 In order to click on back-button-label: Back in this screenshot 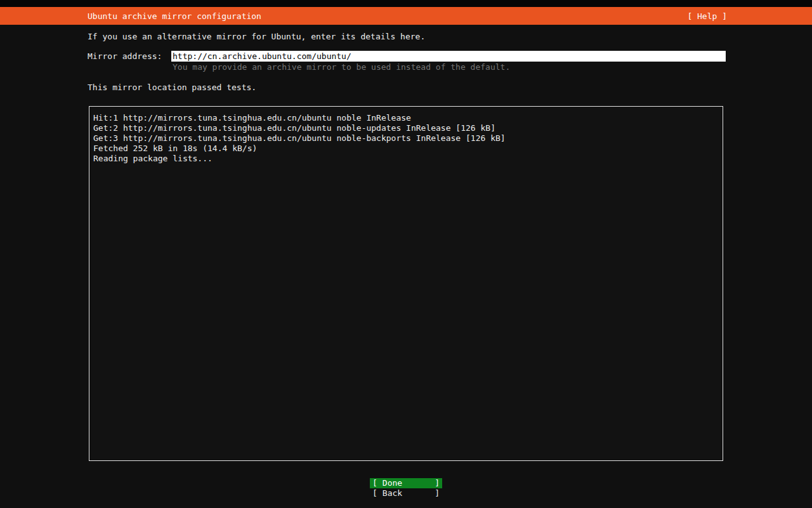, I will do `click(392, 493)`.